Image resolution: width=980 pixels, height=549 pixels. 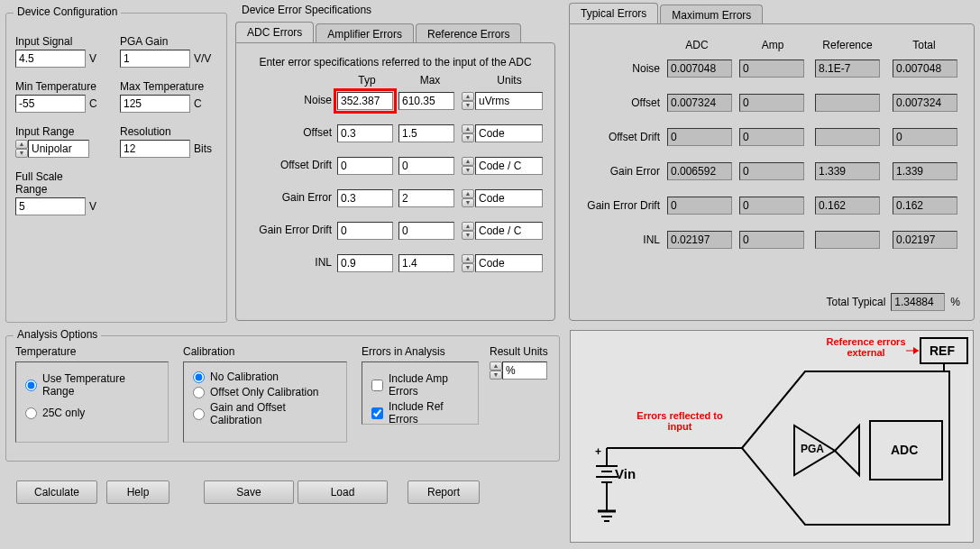 I want to click on tab-amp-errors: Amplifier Errors, so click(x=364, y=34).